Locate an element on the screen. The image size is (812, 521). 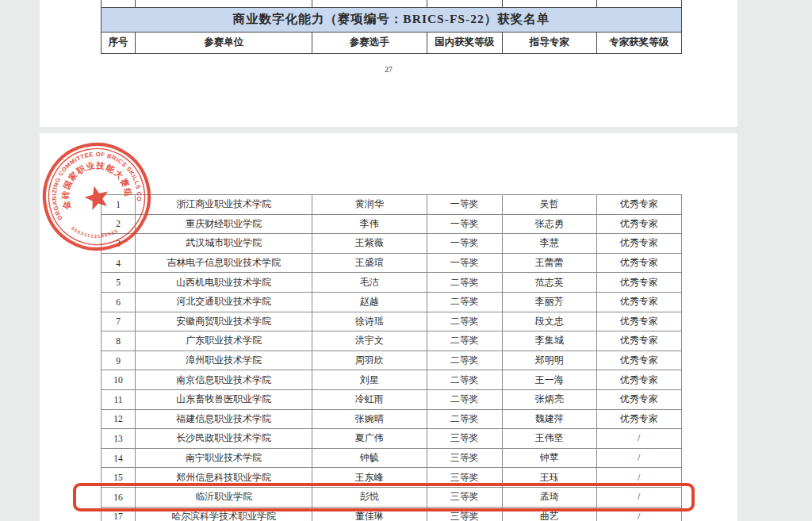
award-table-header: 商业数字化能力（赛项编号：BRICS-FS-22）获奖名单 序号 参赛单位 参赛… is located at coordinates (392, 27).